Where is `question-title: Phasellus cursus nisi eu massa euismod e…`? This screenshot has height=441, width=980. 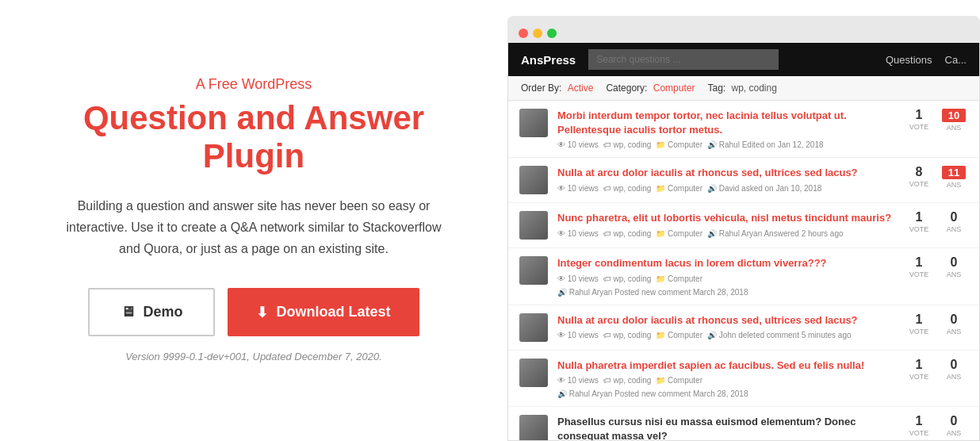 question-title: Phasellus cursus nisi eu massa euismod e… is located at coordinates (726, 428).